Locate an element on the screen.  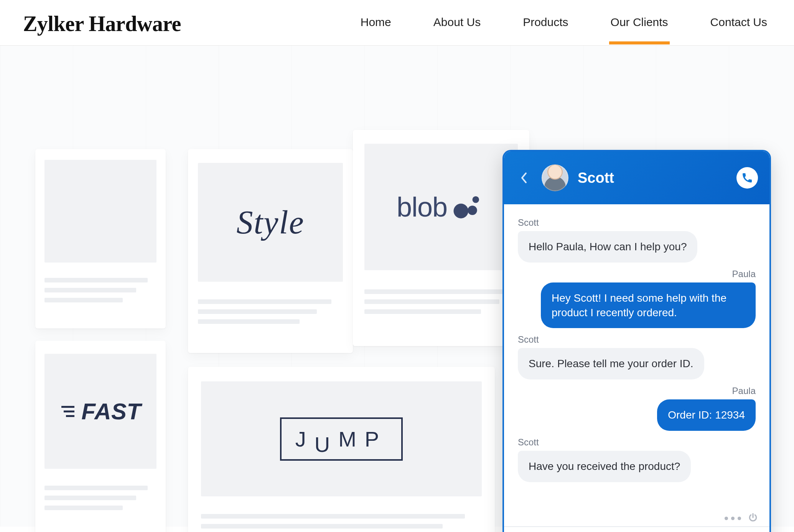
client-logo-style: Style is located at coordinates (270, 222).